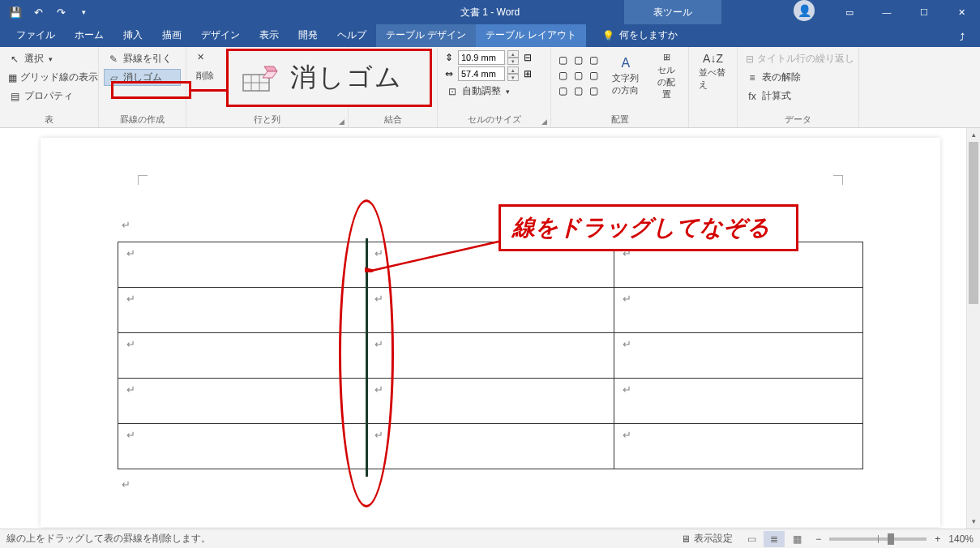  I want to click on align-tc-button: ▢, so click(578, 60).